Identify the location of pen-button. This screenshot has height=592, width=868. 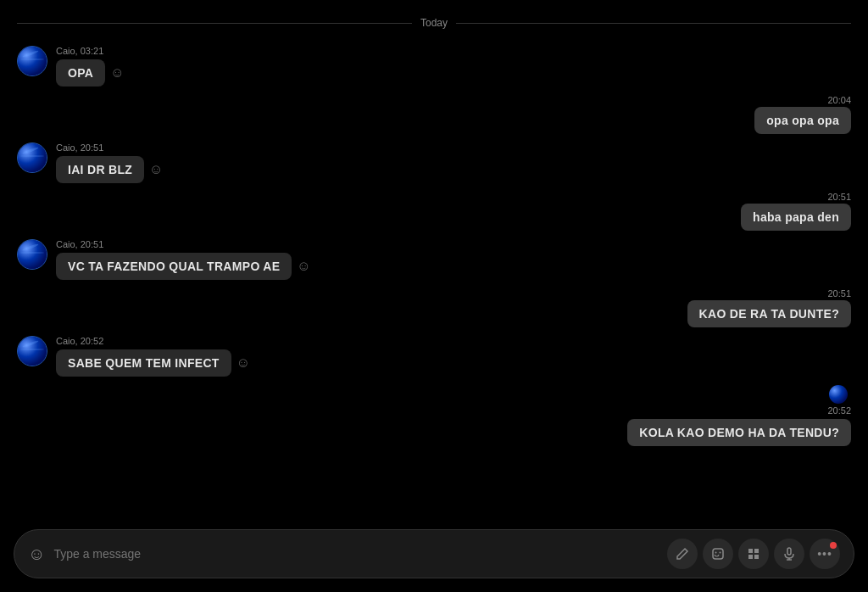
(682, 554).